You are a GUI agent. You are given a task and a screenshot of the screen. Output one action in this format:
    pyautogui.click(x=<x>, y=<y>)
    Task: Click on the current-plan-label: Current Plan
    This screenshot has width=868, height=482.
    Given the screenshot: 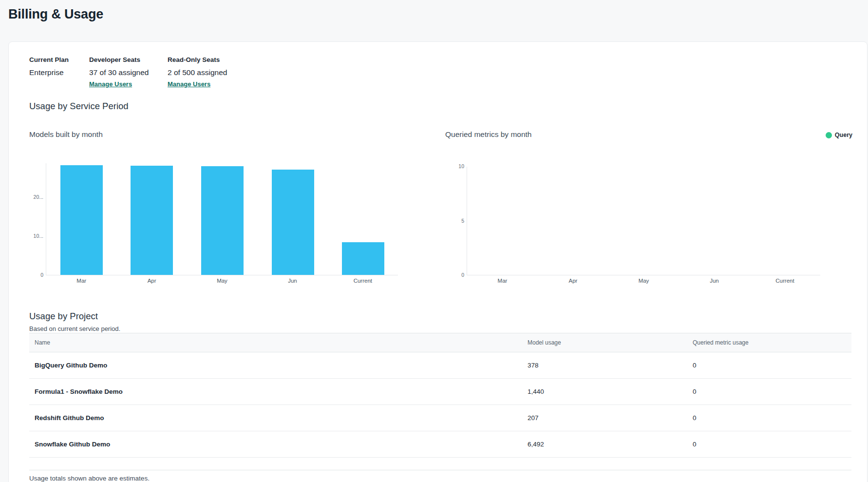 What is the action you would take?
    pyautogui.click(x=49, y=59)
    